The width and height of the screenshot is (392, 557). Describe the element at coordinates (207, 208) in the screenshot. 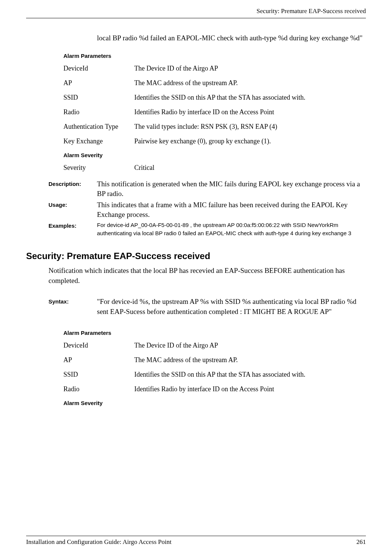

I see `definition-list-1: Description: This notification is genera…` at that location.